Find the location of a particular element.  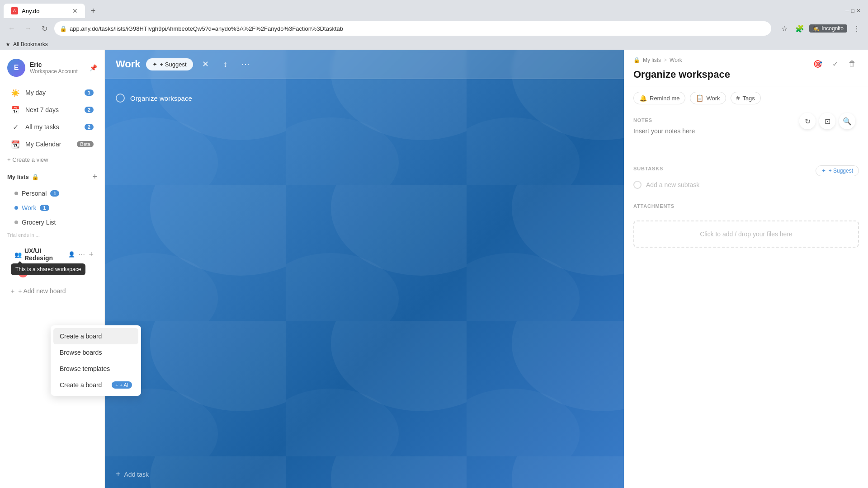

work-label: Work is located at coordinates (29, 208).